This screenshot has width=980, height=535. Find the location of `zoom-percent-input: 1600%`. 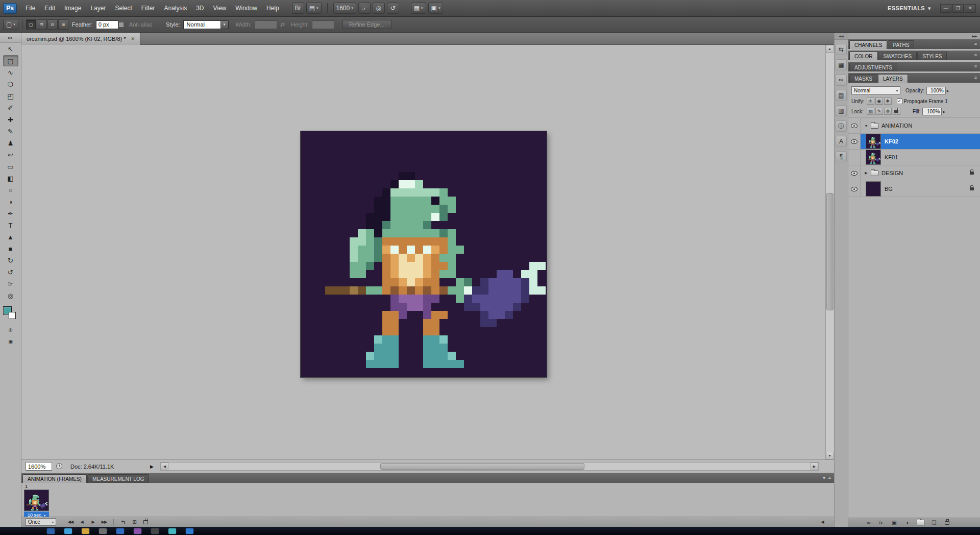

zoom-percent-input: 1600% is located at coordinates (39, 467).